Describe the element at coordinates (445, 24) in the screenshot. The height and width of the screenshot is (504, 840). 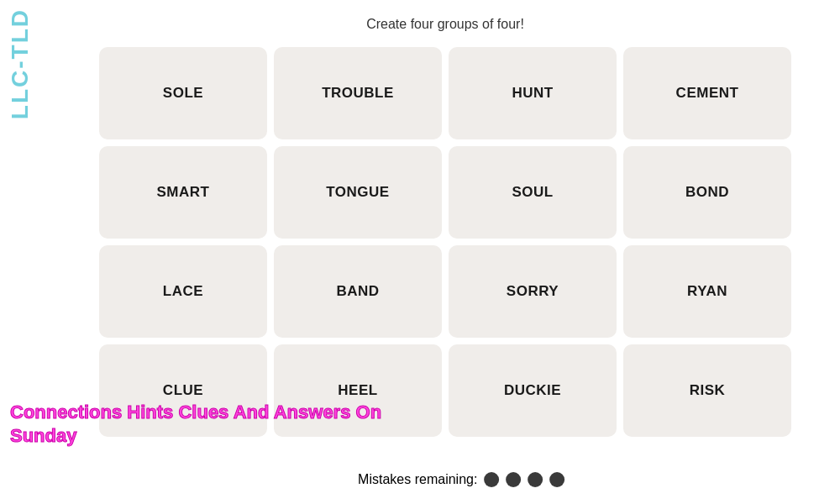
I see `page-subtitle: Create four groups of four!` at that location.